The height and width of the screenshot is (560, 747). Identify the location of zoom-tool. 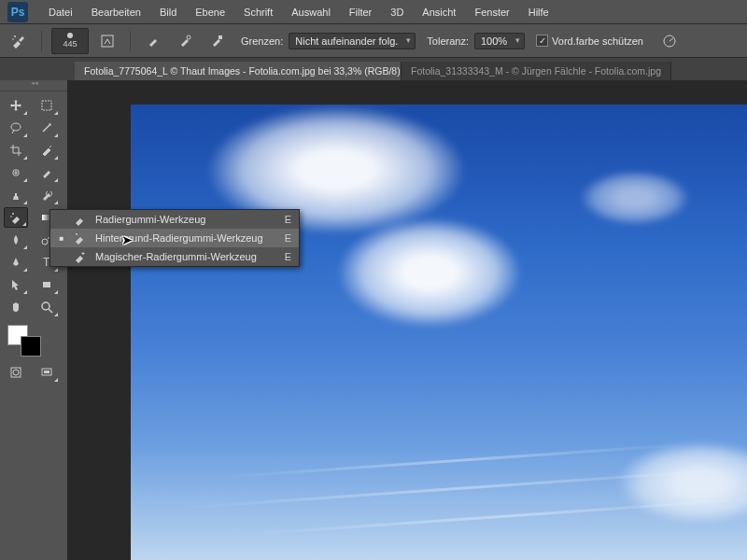
(47, 307).